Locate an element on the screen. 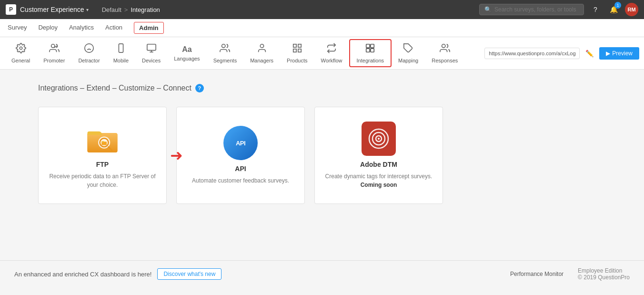  nav-action: Action is located at coordinates (114, 28).